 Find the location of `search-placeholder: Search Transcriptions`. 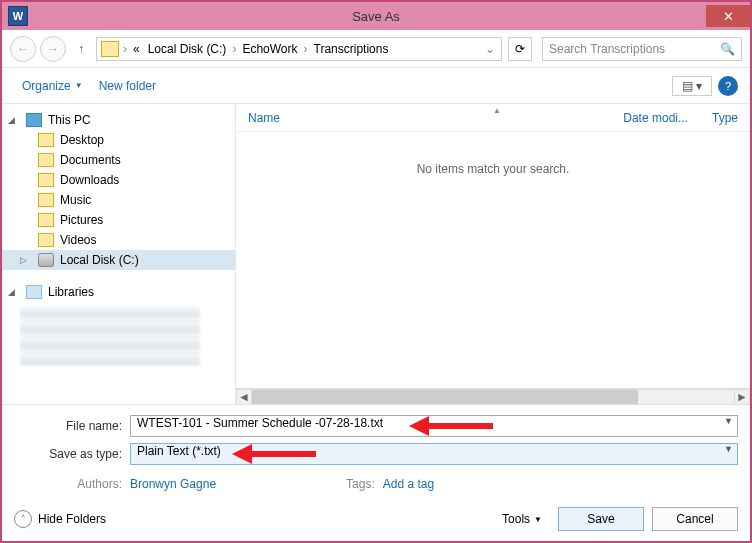

search-placeholder: Search Transcriptions is located at coordinates (607, 49).